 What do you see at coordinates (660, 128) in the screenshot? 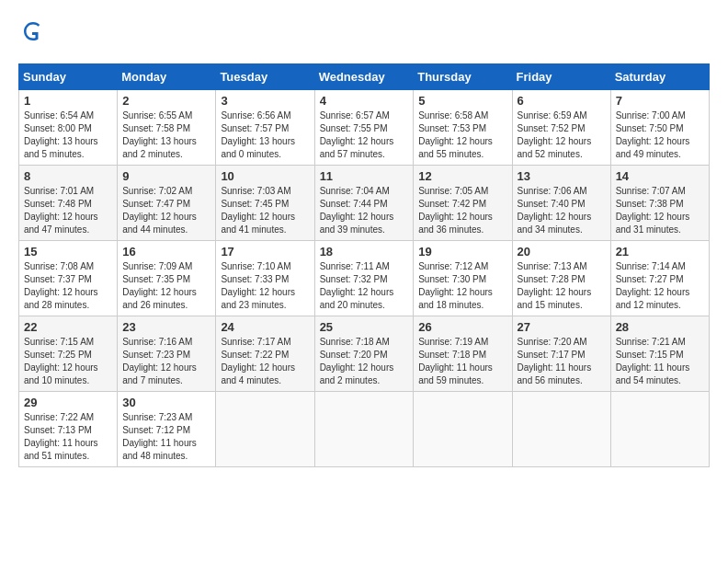
I see `calendar-day-cell: 7Sunrise: 7:00 AMSunset: 7:50 PMDaylight…` at bounding box center [660, 128].